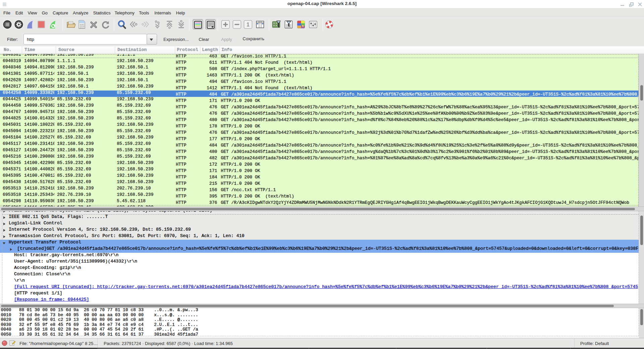 The image size is (644, 349). What do you see at coordinates (82, 28) in the screenshot?
I see `svg-text: 0111` at bounding box center [82, 28].